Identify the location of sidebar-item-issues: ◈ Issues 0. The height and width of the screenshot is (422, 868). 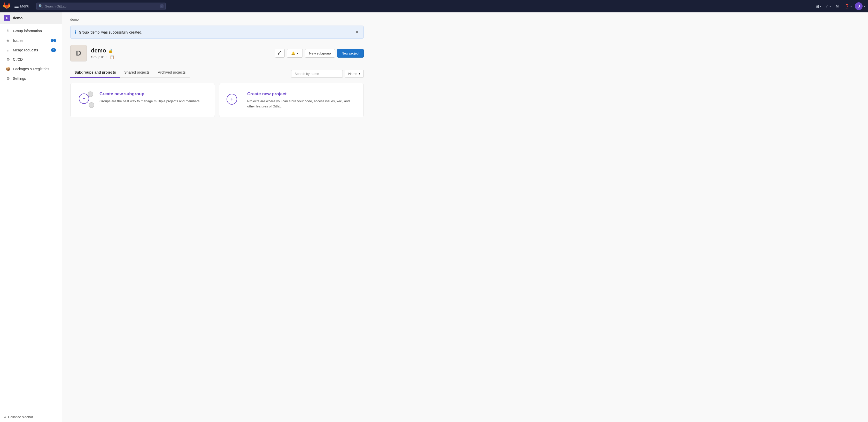
(31, 40).